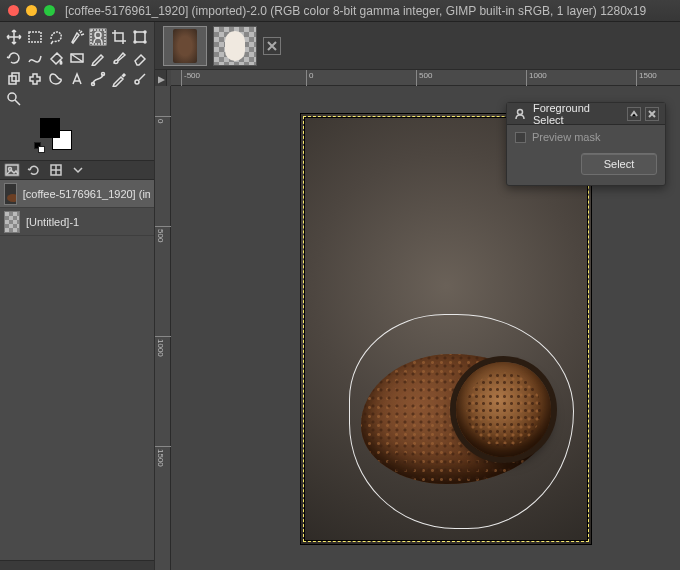 The height and width of the screenshot is (570, 680). What do you see at coordinates (35, 58) in the screenshot?
I see `tool-warp` at bounding box center [35, 58].